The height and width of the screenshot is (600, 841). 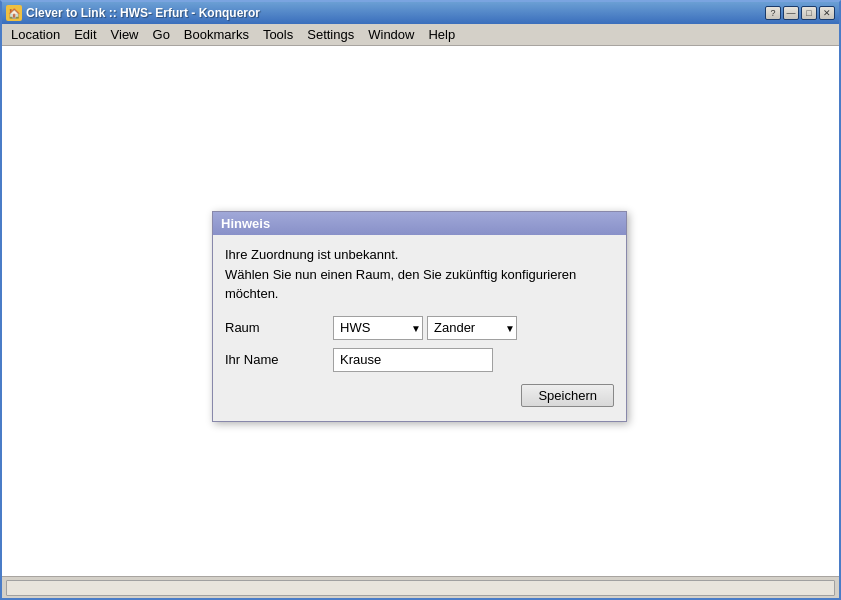 I want to click on raum-select1: HWS, so click(x=378, y=328).